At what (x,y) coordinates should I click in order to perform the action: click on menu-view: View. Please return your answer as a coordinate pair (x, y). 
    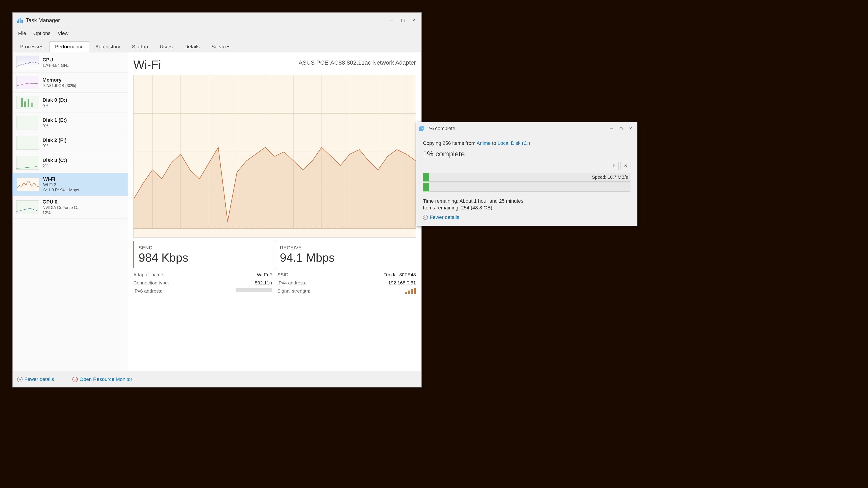
    Looking at the image, I should click on (63, 33).